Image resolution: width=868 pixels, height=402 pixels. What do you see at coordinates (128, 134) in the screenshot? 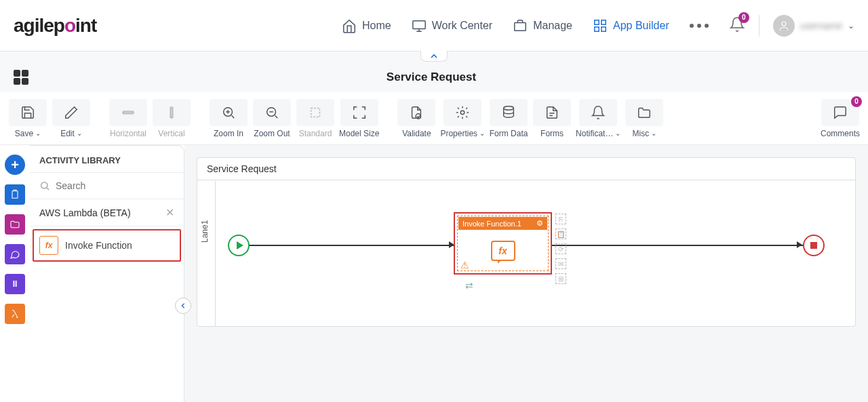
I see `horizontal-label: Horizontal` at bounding box center [128, 134].